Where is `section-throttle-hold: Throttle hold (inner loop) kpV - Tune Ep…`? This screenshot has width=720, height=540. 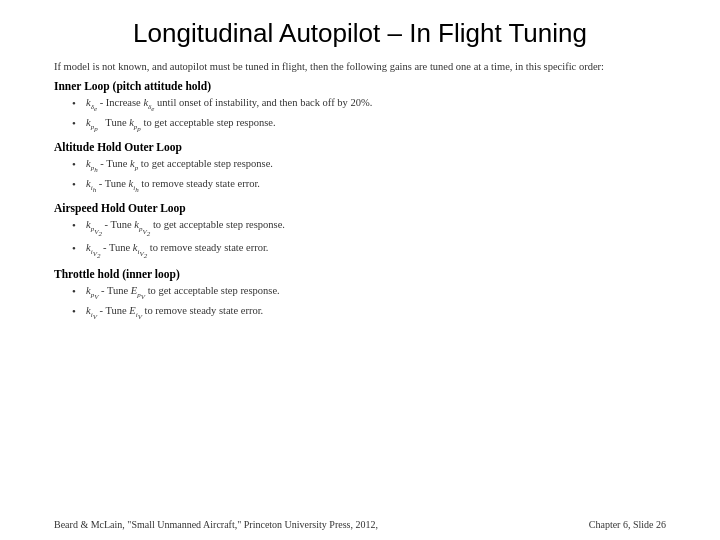 section-throttle-hold: Throttle hold (inner loop) kpV - Tune Ep… is located at coordinates (360, 296).